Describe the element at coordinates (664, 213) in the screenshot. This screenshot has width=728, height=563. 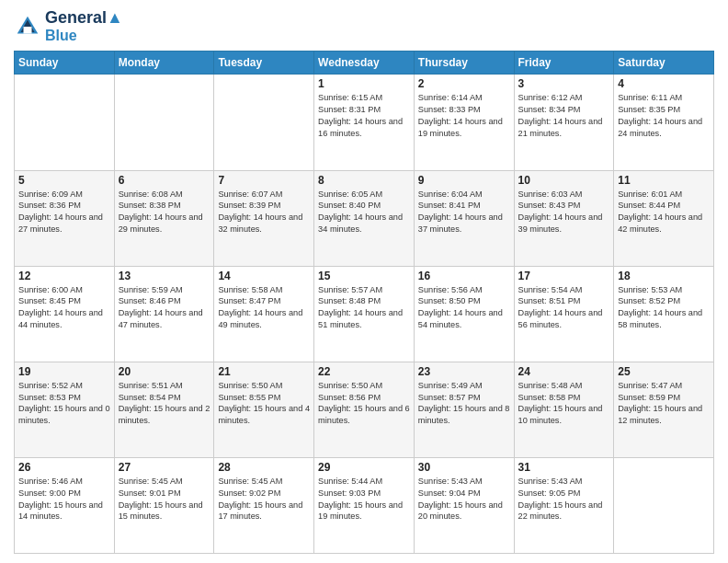
I see `cell-content: Sunrise: 6:01 AM Sunset: 8:44 PM Dayligh…` at that location.